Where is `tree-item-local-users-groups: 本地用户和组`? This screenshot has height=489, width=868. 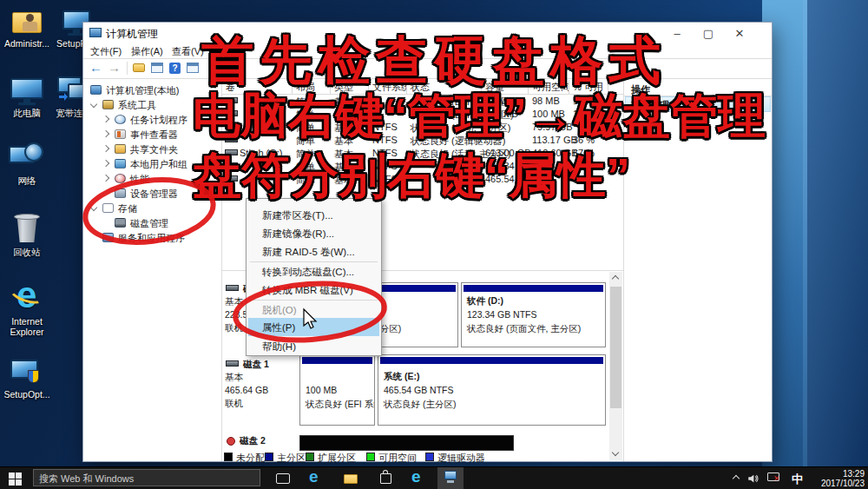 tree-item-local-users-groups: 本地用户和组 is located at coordinates (159, 165).